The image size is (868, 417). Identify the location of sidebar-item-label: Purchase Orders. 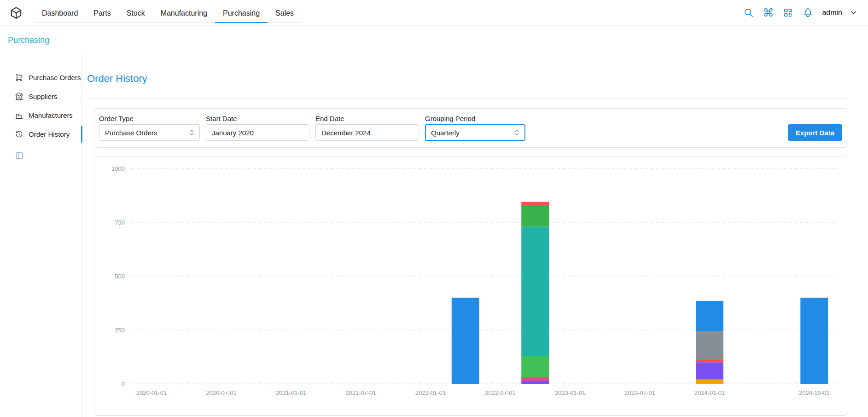
(54, 77).